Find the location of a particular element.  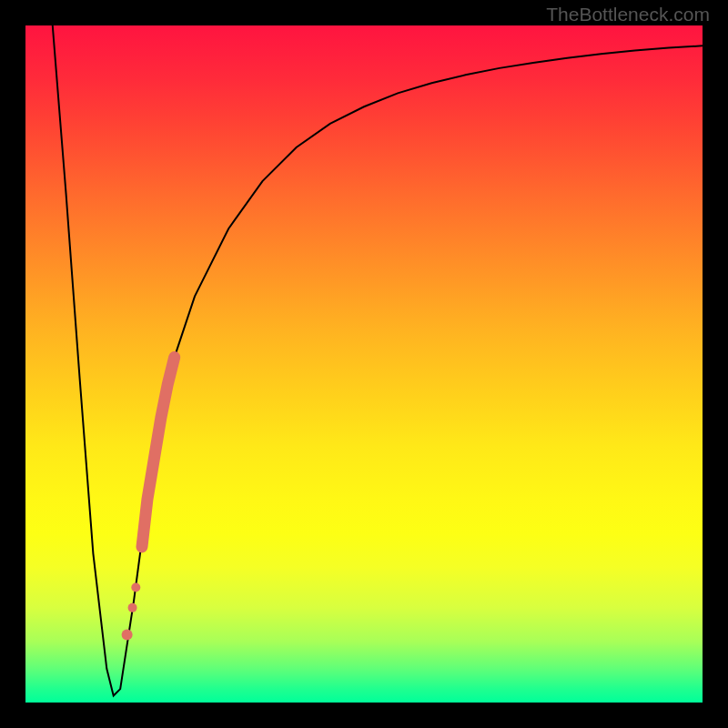

highlight-thick-segment is located at coordinates (158, 452).